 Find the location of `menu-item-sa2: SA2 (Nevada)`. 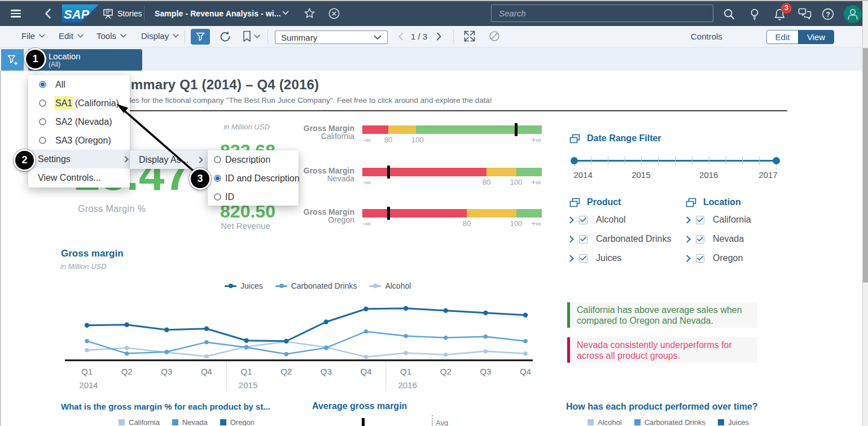

menu-item-sa2: SA2 (Nevada) is located at coordinates (79, 122).